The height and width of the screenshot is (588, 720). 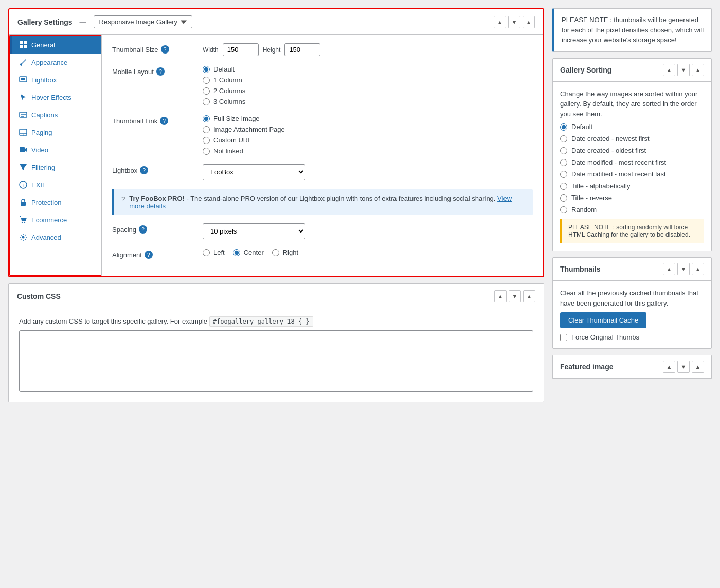 I want to click on spacing-help-icon: ?, so click(x=143, y=229).